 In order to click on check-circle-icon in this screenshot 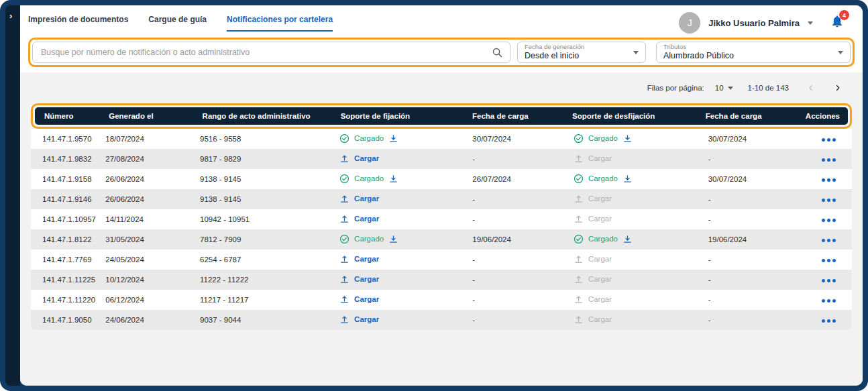, I will do `click(345, 138)`.